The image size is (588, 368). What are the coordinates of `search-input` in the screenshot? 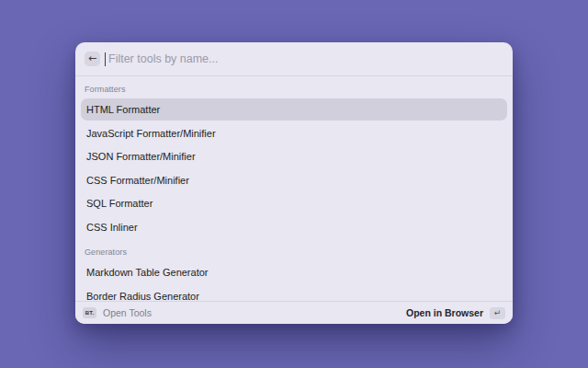 It's located at (305, 59).